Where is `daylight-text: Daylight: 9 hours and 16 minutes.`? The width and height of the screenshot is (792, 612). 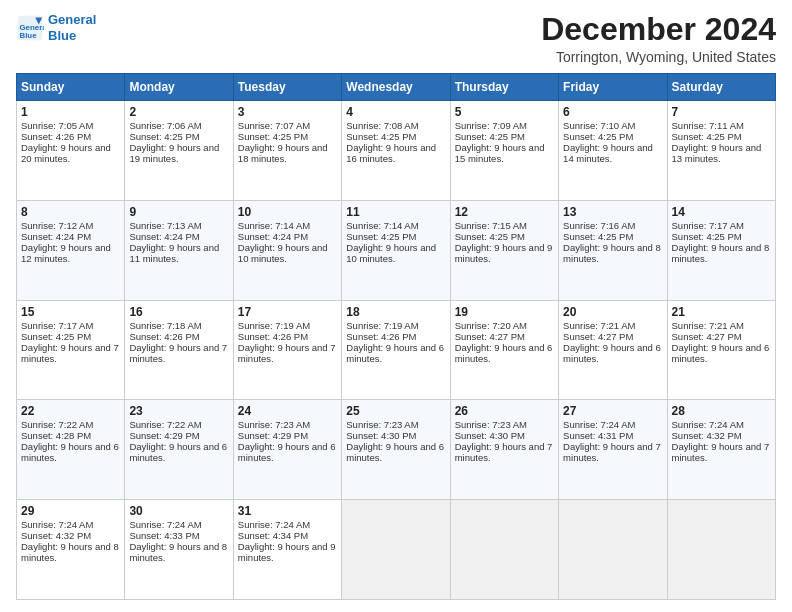 daylight-text: Daylight: 9 hours and 16 minutes. is located at coordinates (396, 153).